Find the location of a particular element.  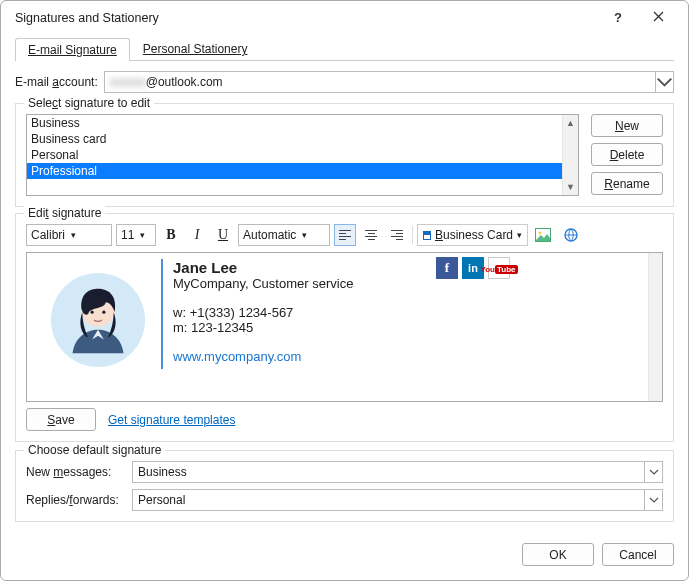

save-button: Save is located at coordinates (61, 420).